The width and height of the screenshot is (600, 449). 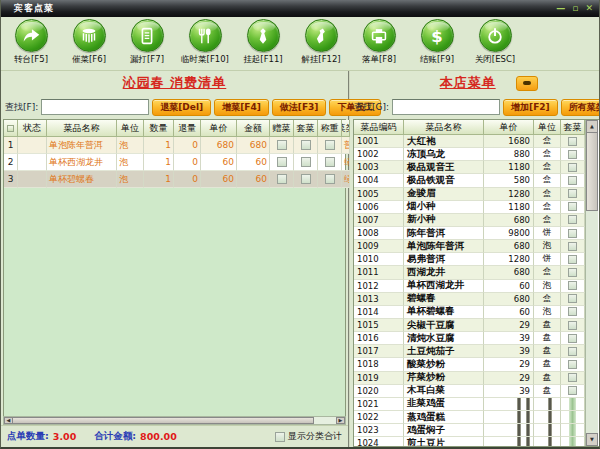 I want to click on place-order-button: 落单[F8], so click(x=379, y=42).